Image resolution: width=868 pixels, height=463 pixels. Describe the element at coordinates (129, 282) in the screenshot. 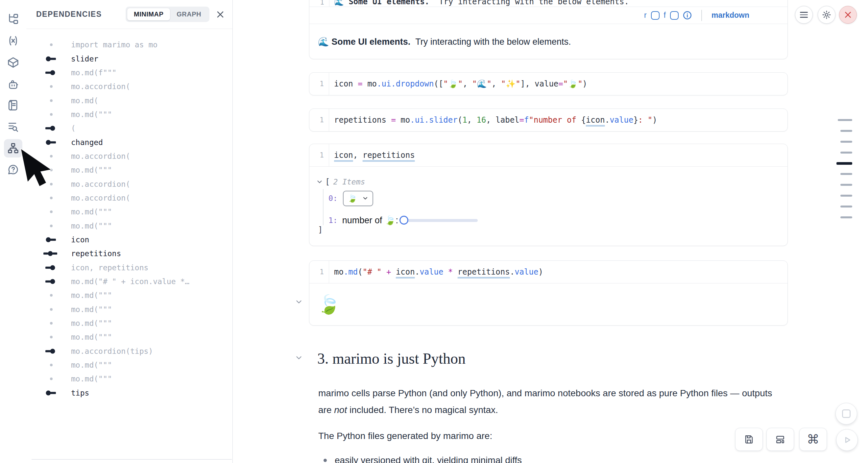

I see `minimap-cell-row: mo.md("# " + icon.value *…` at that location.